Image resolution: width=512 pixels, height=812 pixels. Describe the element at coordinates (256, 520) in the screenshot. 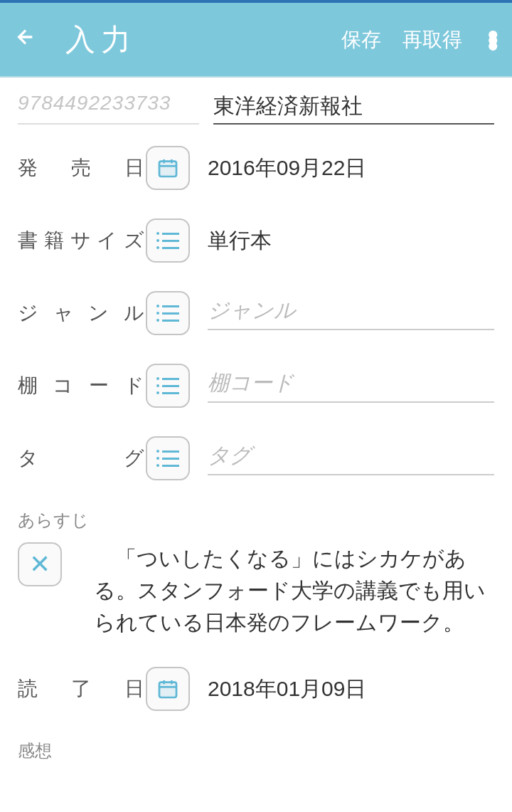

I see `synopsis-section-label: あらすじ` at that location.